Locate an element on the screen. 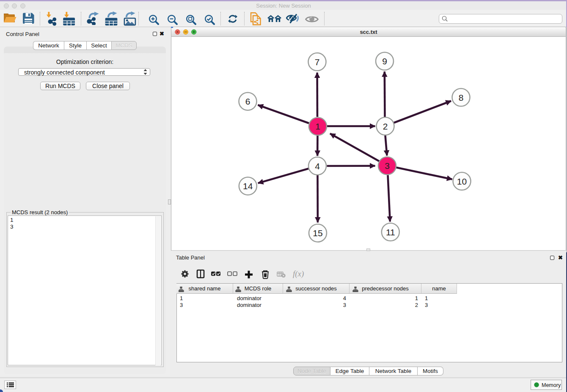 This screenshot has width=567, height=392. svg-text: 6 is located at coordinates (248, 102).